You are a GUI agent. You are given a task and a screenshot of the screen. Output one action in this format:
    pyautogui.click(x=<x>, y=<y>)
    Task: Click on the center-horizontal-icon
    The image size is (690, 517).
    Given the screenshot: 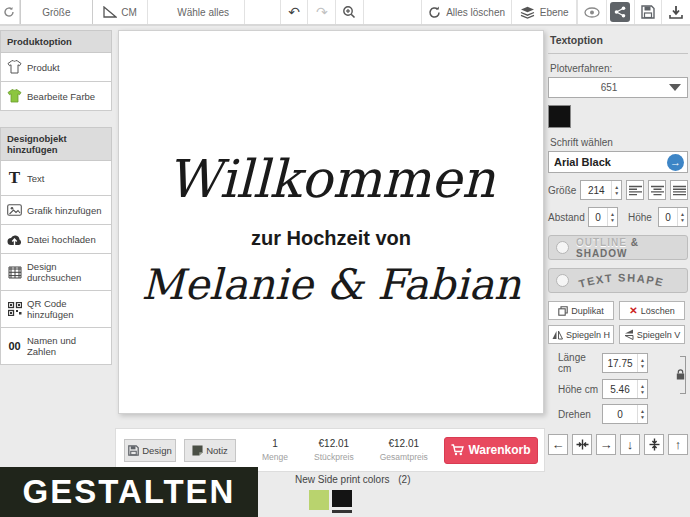 What is the action you would take?
    pyautogui.click(x=582, y=444)
    